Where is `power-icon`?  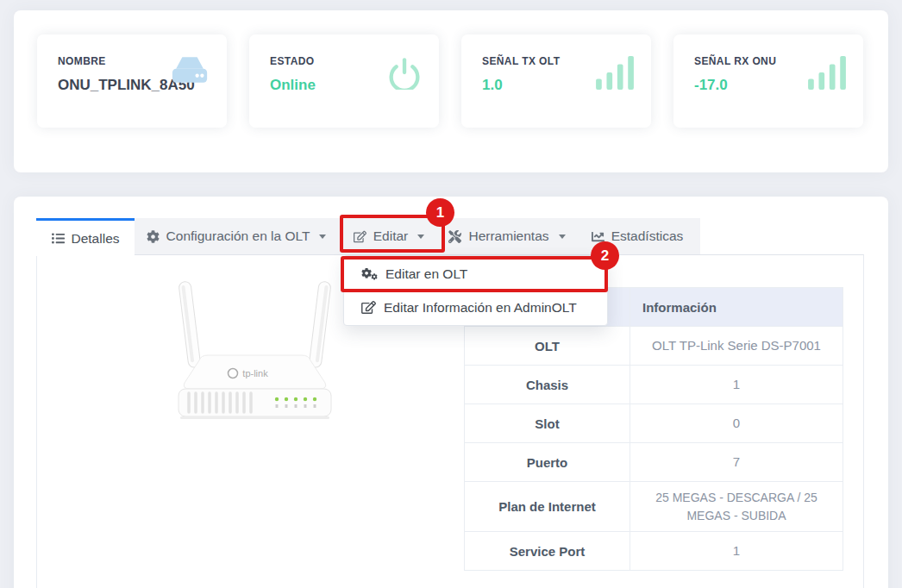
power-icon is located at coordinates (404, 72).